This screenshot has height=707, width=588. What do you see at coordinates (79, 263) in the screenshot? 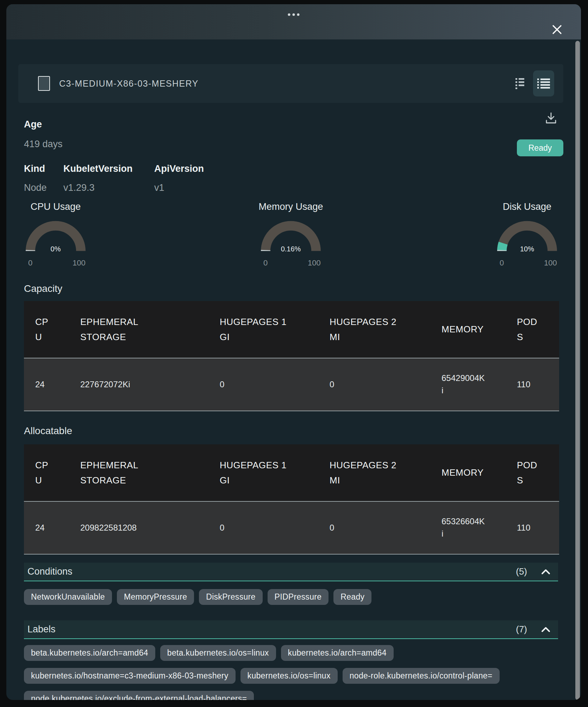
I see `cpu-gauge-max: 100` at bounding box center [79, 263].